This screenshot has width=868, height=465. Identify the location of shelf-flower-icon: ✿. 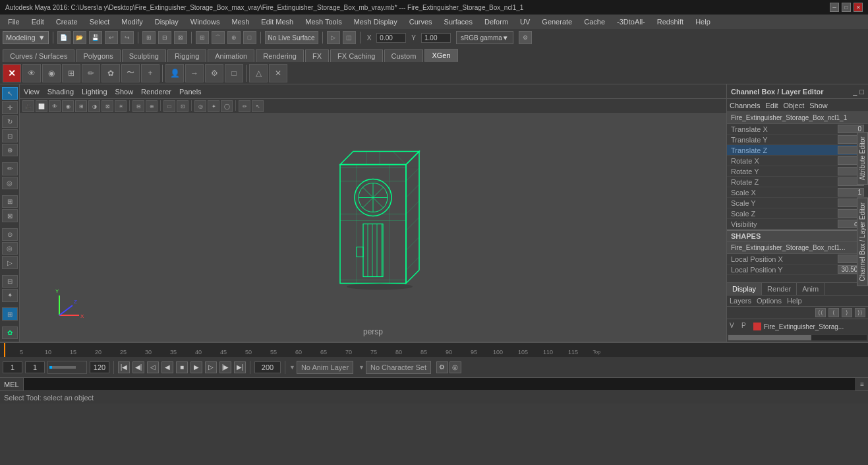
(111, 73).